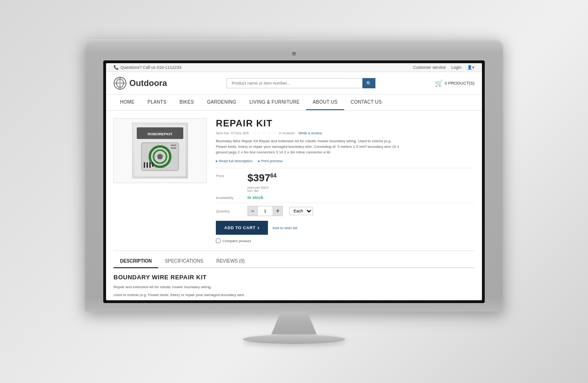 Image resolution: width=588 pixels, height=383 pixels. What do you see at coordinates (294, 84) in the screenshot?
I see `site-header: Outdoora 🔍 🛒 0 PRODUCT(S)` at bounding box center [294, 84].